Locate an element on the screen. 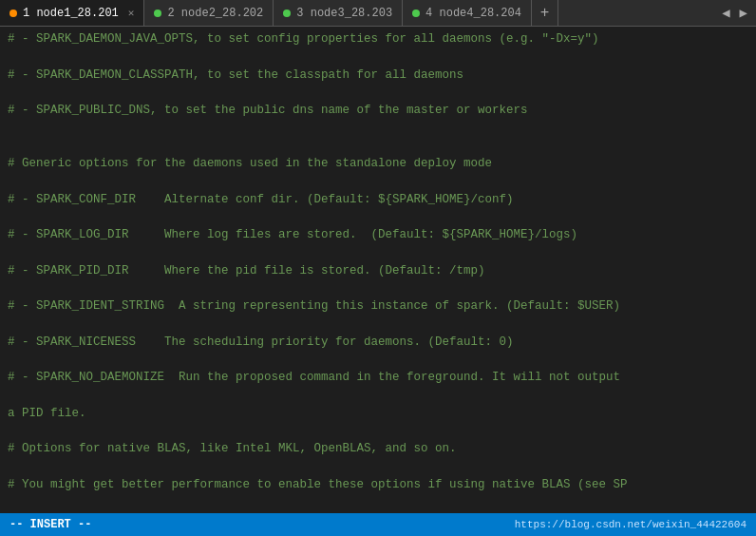  editor-line-7: # - SPARK_PID_DIR Where the pid file is … is located at coordinates (378, 272).